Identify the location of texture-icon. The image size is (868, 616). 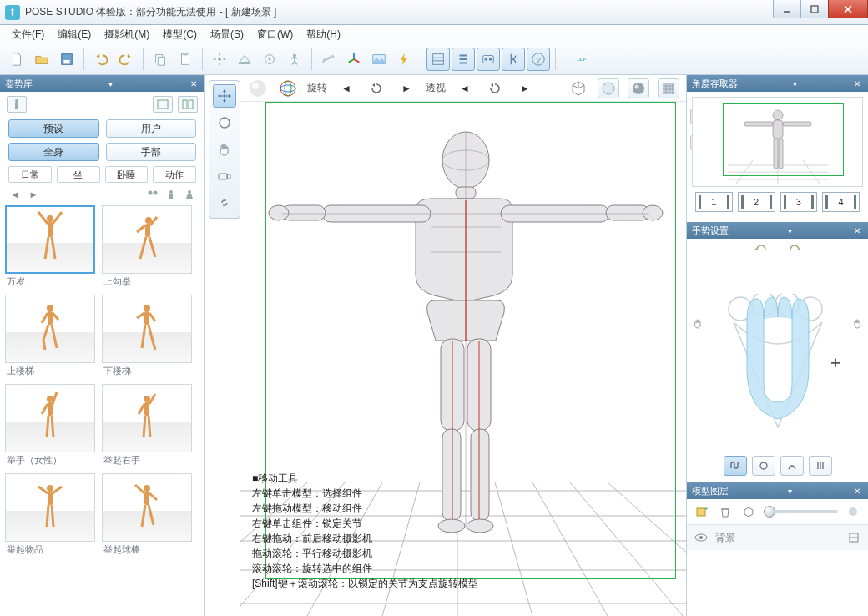
(669, 88).